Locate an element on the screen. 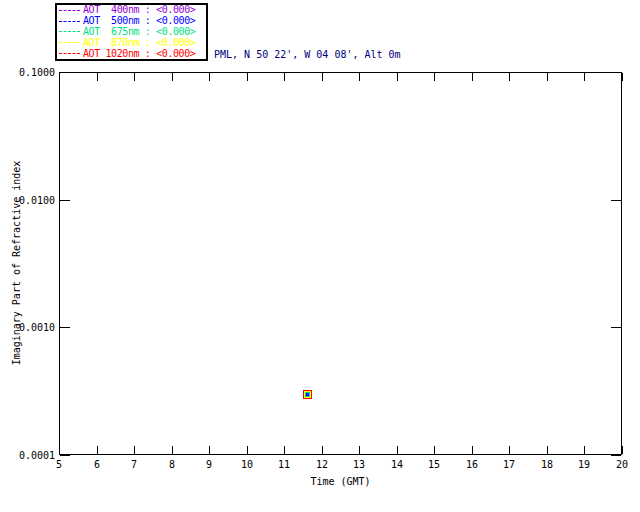 Image resolution: width=640 pixels, height=512 pixels. legend-item: AOT 1020nm : <0.000> is located at coordinates (132, 54).